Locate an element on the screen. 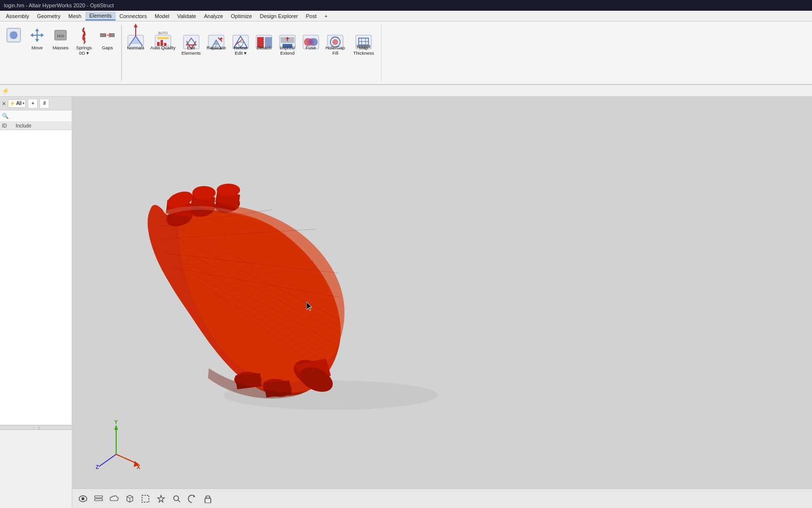 This screenshot has width=812, height=508. tool-rotate-btn is located at coordinates (192, 499).